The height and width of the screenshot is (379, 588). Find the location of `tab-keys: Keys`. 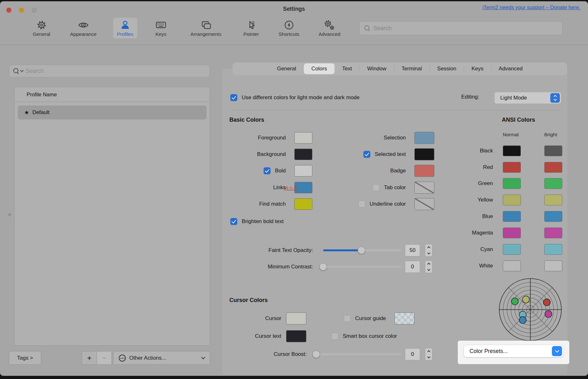

tab-keys: Keys is located at coordinates (477, 69).